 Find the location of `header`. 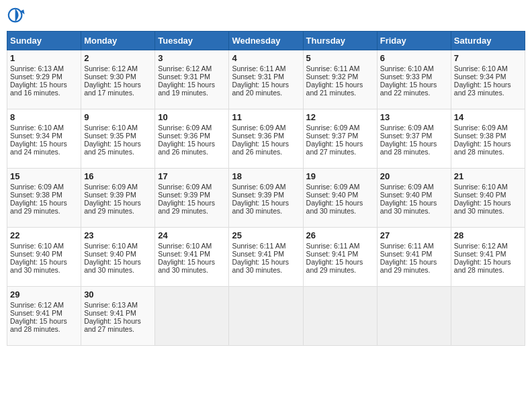

header is located at coordinates (266, 16).